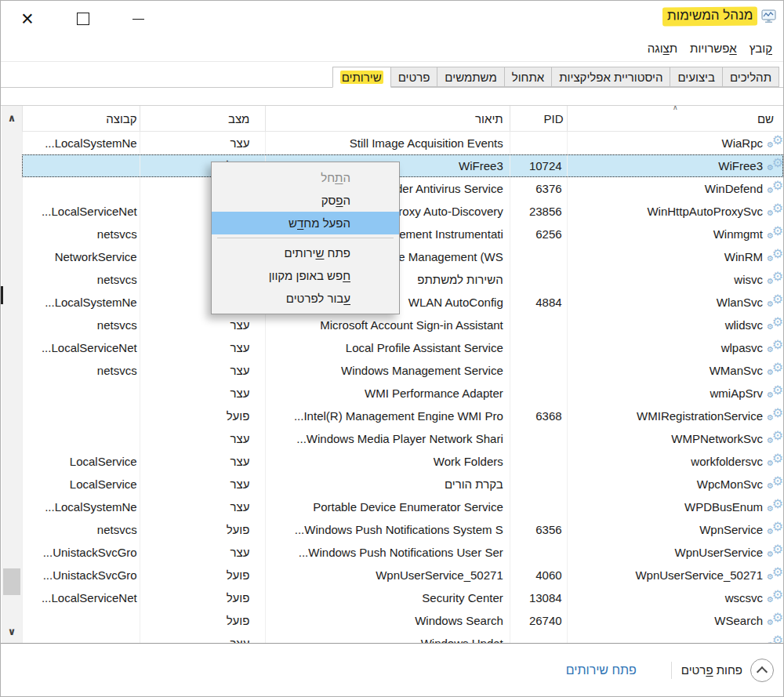 The height and width of the screenshot is (697, 784). Describe the element at coordinates (528, 77) in the screenshot. I see `tab-startup: אתחול` at that location.